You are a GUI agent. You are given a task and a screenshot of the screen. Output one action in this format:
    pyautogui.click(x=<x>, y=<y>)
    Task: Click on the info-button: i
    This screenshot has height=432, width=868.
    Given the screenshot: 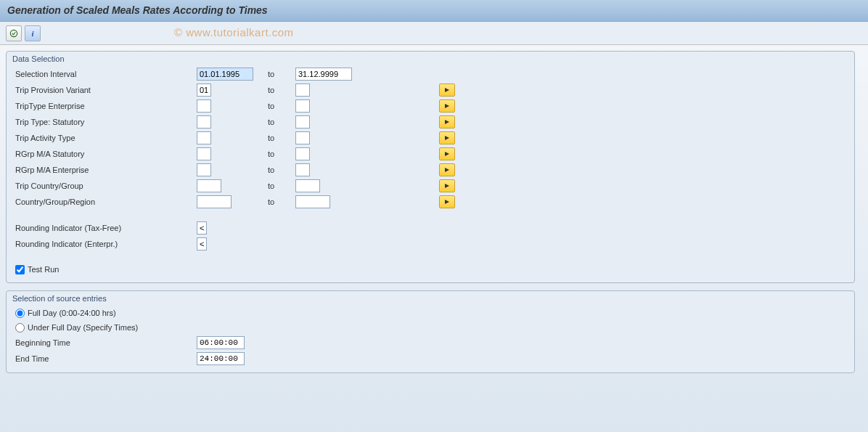 What is the action you would take?
    pyautogui.click(x=33, y=33)
    